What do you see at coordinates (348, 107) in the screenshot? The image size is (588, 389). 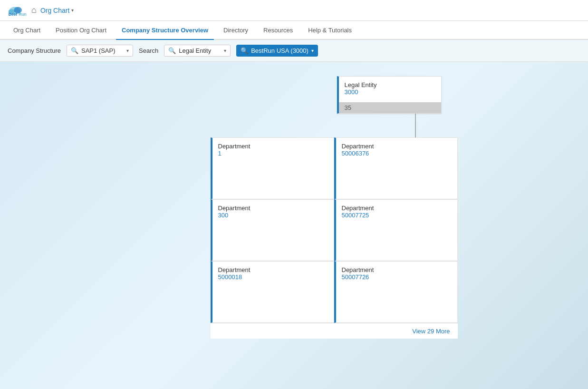 I see `root-node-count: 35` at bounding box center [348, 107].